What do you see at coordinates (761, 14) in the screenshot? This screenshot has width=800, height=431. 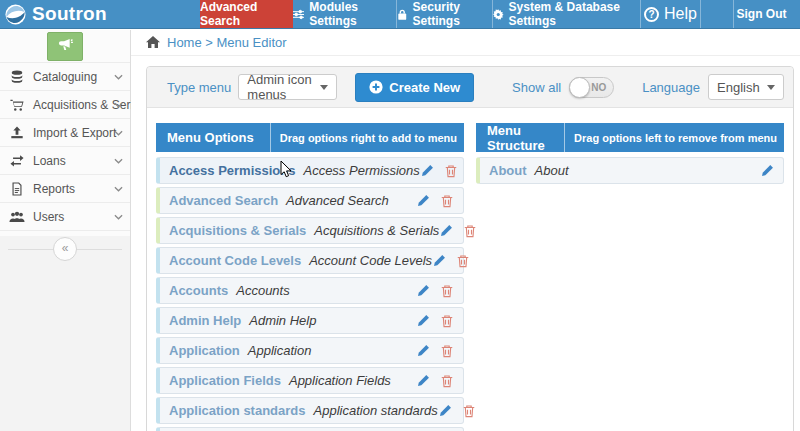 I see `nav-sign-out: Sign Out` at bounding box center [761, 14].